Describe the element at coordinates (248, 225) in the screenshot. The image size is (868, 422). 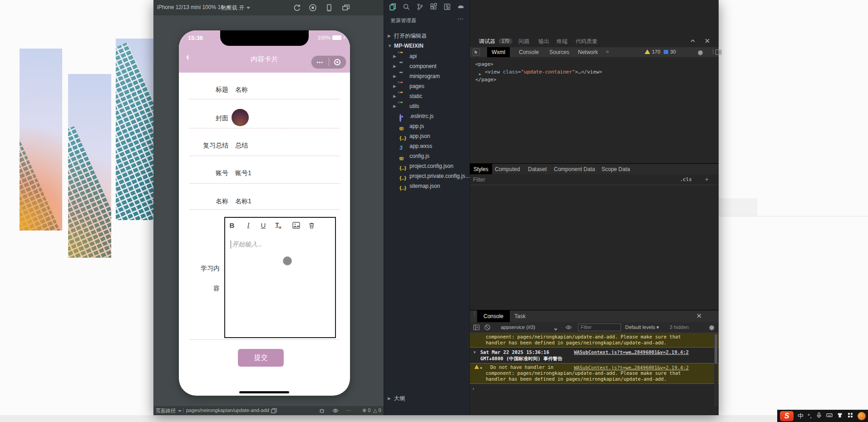
I see `italic-button: I` at that location.